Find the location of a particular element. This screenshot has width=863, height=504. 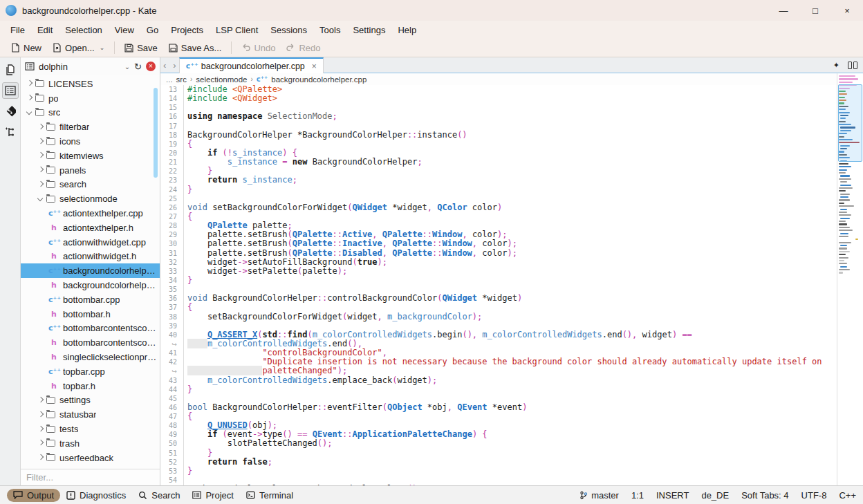

encoding: UTF-8 is located at coordinates (815, 495).